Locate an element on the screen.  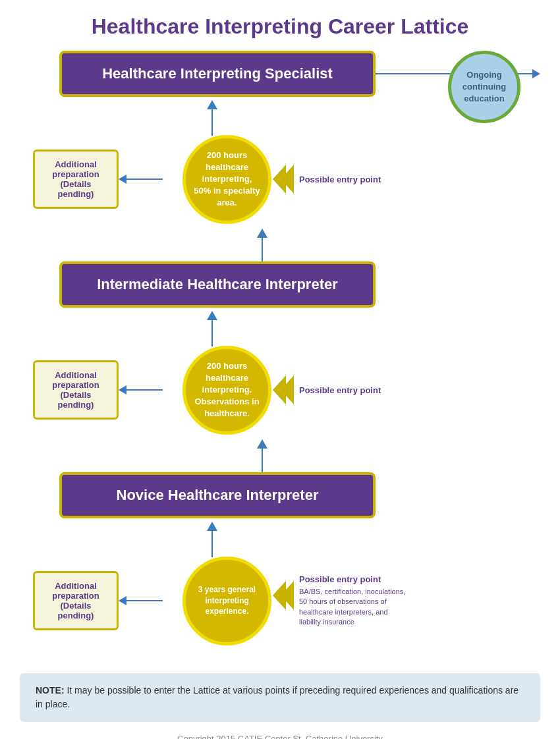
up-arrow-to-novice is located at coordinates (280, 536).